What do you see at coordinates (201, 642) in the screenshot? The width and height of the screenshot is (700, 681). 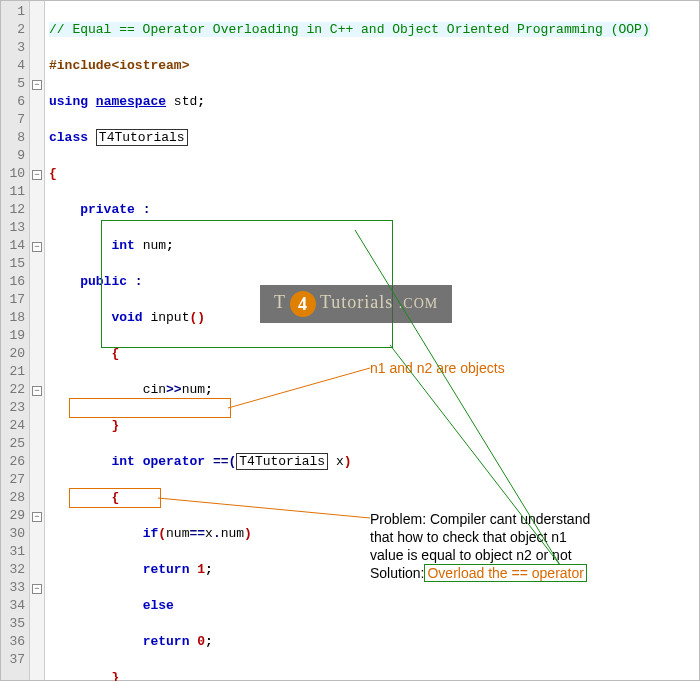 I see `num: 0` at bounding box center [201, 642].